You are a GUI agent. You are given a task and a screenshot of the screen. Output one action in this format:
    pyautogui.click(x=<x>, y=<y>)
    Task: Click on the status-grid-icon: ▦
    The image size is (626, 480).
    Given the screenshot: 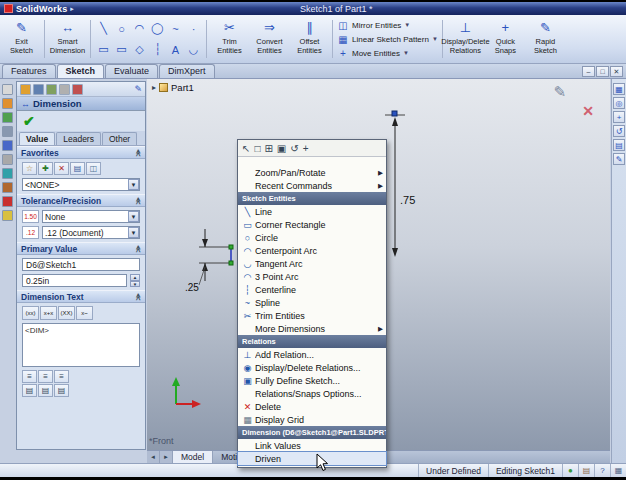 What is the action you would take?
    pyautogui.click(x=618, y=470)
    